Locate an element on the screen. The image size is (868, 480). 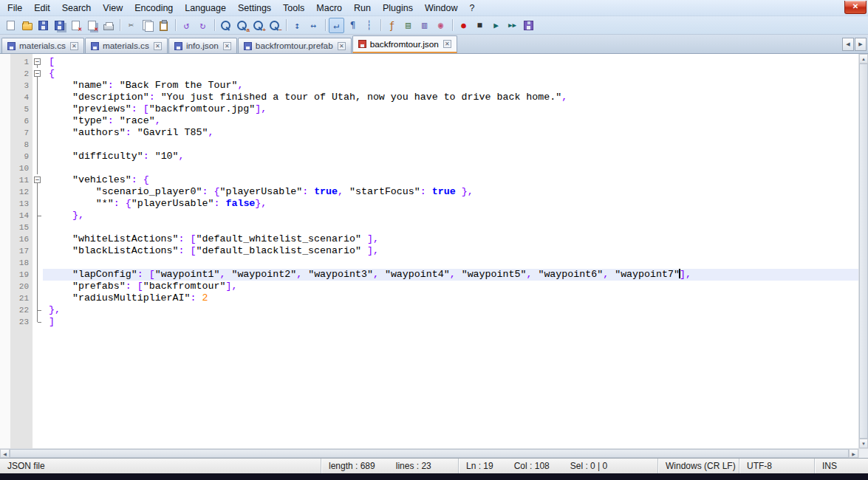
find-icon is located at coordinates (226, 25).